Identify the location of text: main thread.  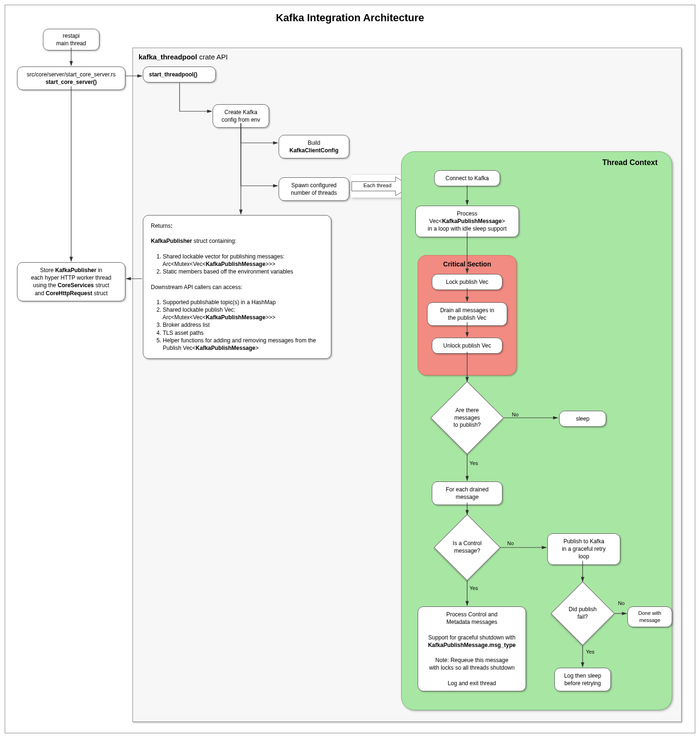
(71, 43).